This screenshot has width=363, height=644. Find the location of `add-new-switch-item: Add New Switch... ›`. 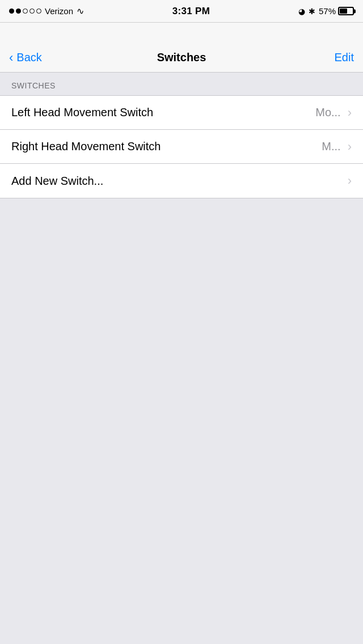

add-new-switch-item: Add New Switch... › is located at coordinates (182, 181).